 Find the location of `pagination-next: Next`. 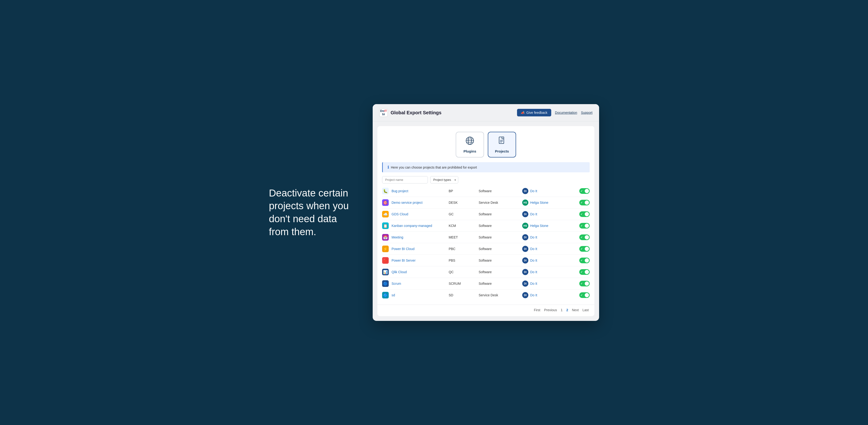

pagination-next: Next is located at coordinates (576, 310).